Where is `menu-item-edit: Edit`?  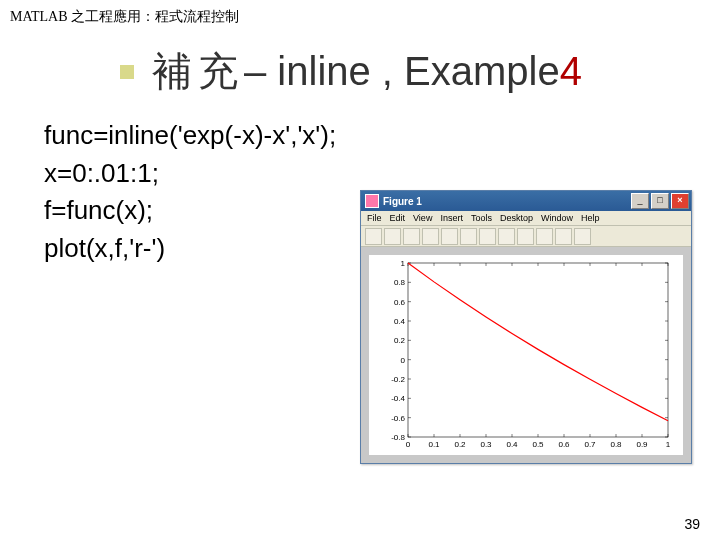 menu-item-edit: Edit is located at coordinates (398, 218).